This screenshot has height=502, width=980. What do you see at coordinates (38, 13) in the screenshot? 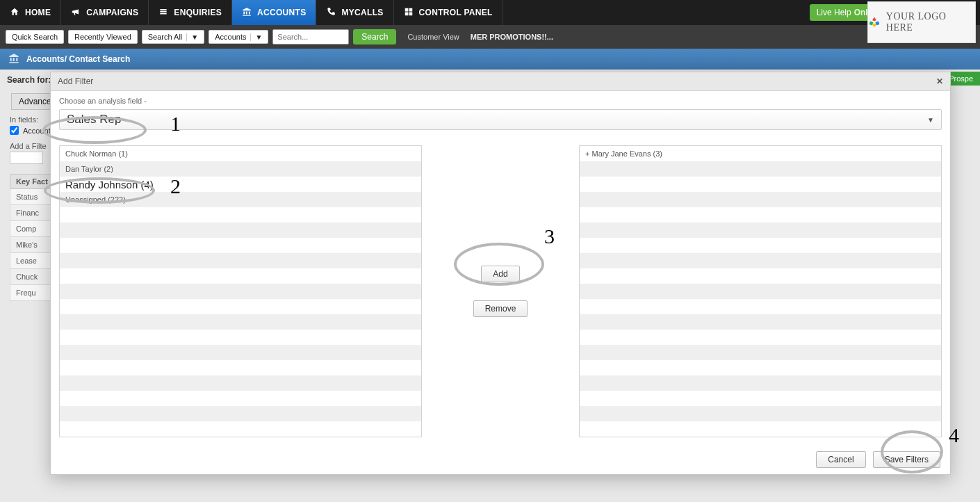
I see `nav-home-label: HOME` at bounding box center [38, 13].